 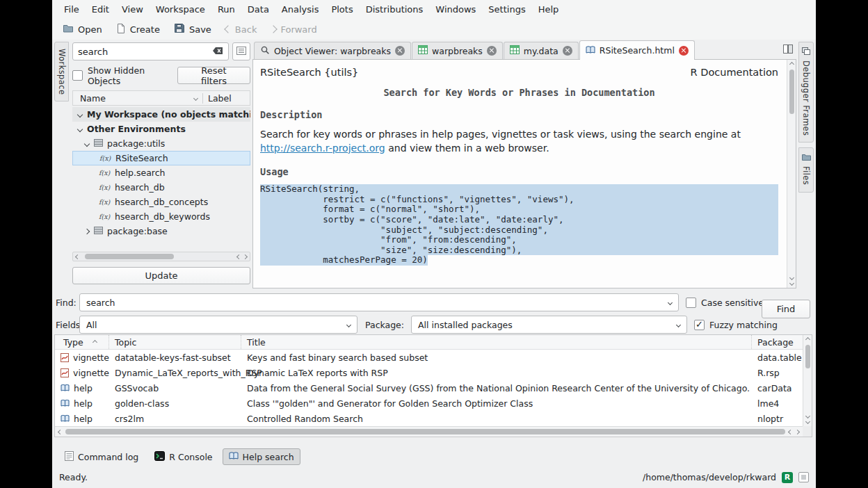 What do you see at coordinates (161, 231) in the screenshot?
I see `tree-item-package-base: package:base` at bounding box center [161, 231].